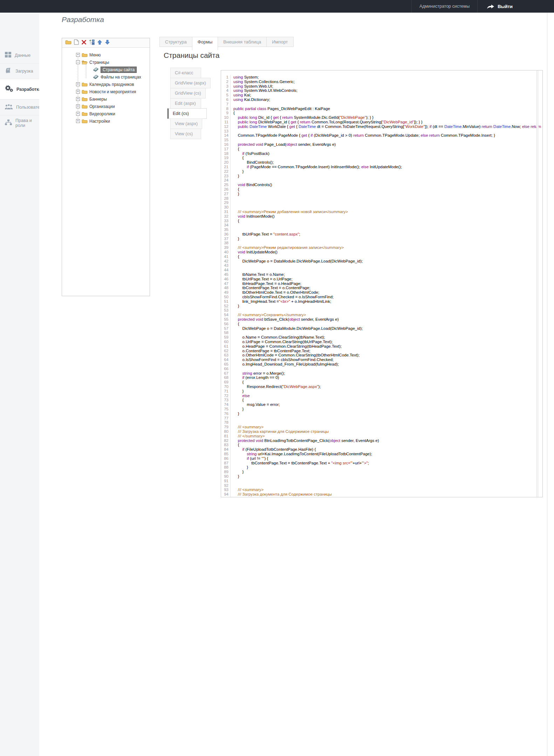  What do you see at coordinates (226, 387) in the screenshot?
I see `line-number: 70` at bounding box center [226, 387].